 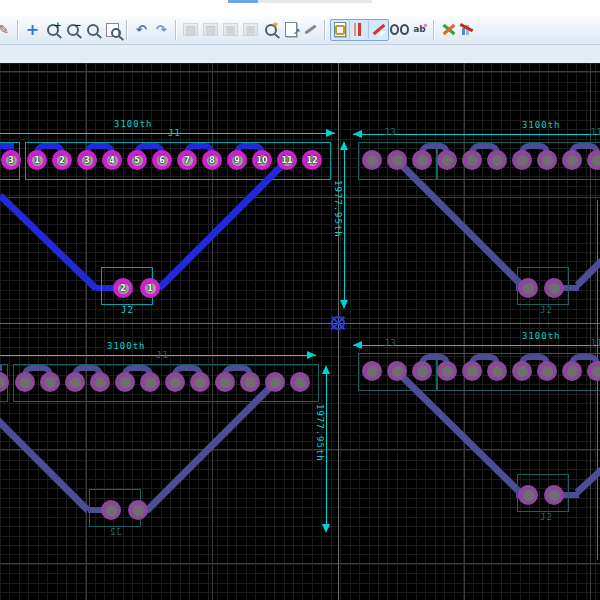 I want to click on pad-number: 5, so click(x=137, y=160).